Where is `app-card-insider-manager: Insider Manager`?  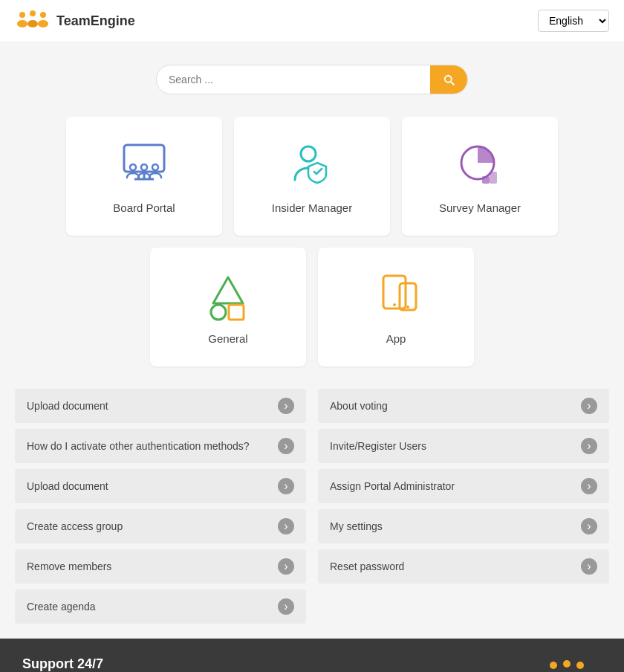 app-card-insider-manager: Insider Manager is located at coordinates (312, 176).